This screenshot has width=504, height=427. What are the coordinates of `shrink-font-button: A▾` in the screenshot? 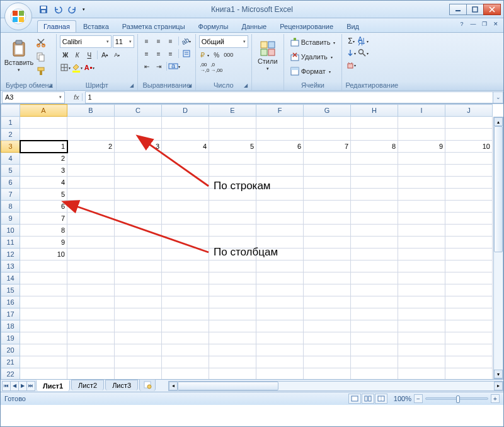 It's located at (117, 55).